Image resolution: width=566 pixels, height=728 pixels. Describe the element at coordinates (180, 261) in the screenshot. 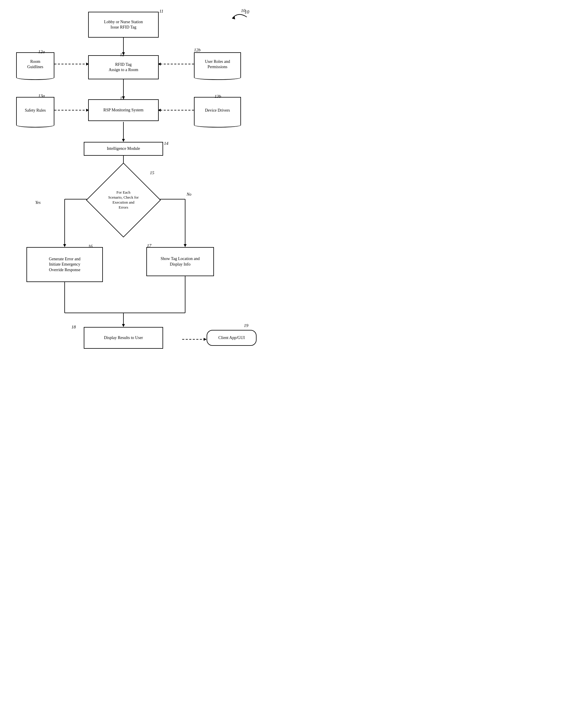

I see `node-17-text: Show Tag Location and Display Info` at that location.